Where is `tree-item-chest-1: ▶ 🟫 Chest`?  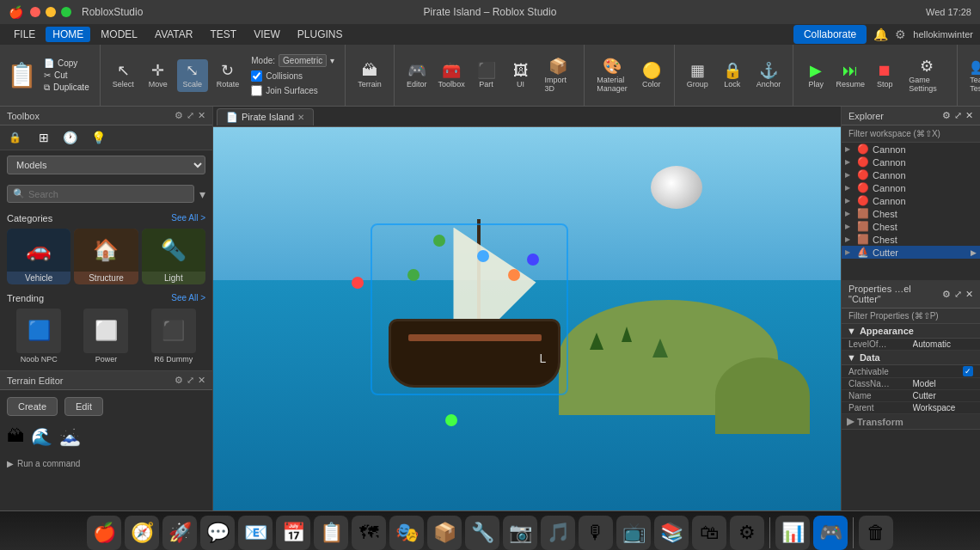
tree-item-chest-1: ▶ 🟫 Chest is located at coordinates (911, 213).